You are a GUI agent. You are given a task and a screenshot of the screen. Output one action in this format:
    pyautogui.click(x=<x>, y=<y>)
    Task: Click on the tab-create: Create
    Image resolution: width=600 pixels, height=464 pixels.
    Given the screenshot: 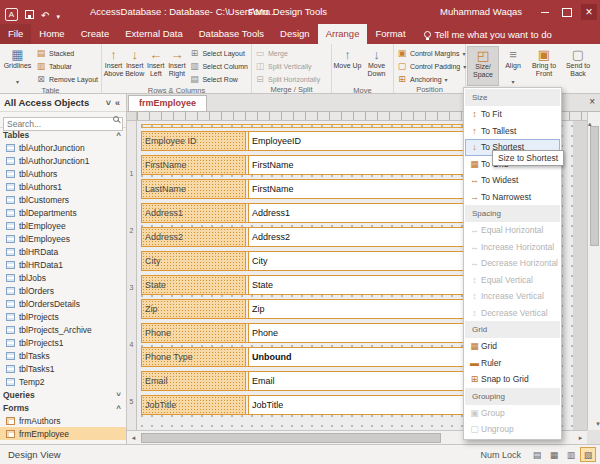 What is the action you would take?
    pyautogui.click(x=96, y=34)
    